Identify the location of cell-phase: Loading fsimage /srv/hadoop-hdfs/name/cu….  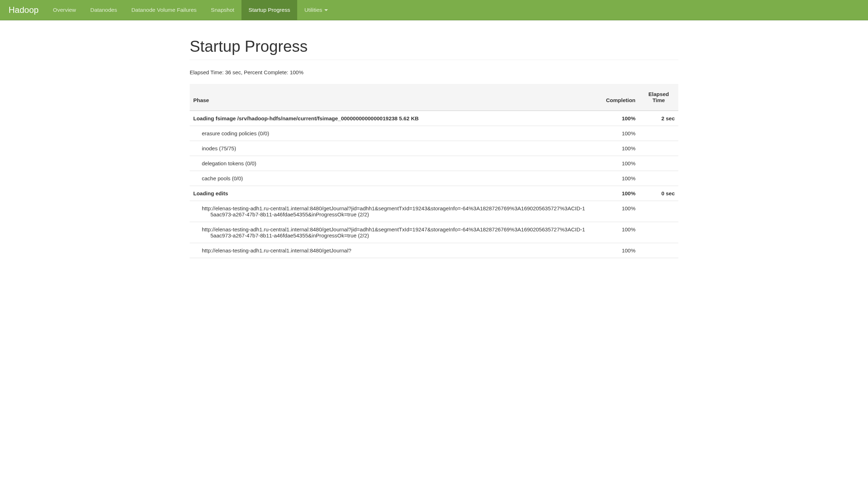
(389, 119).